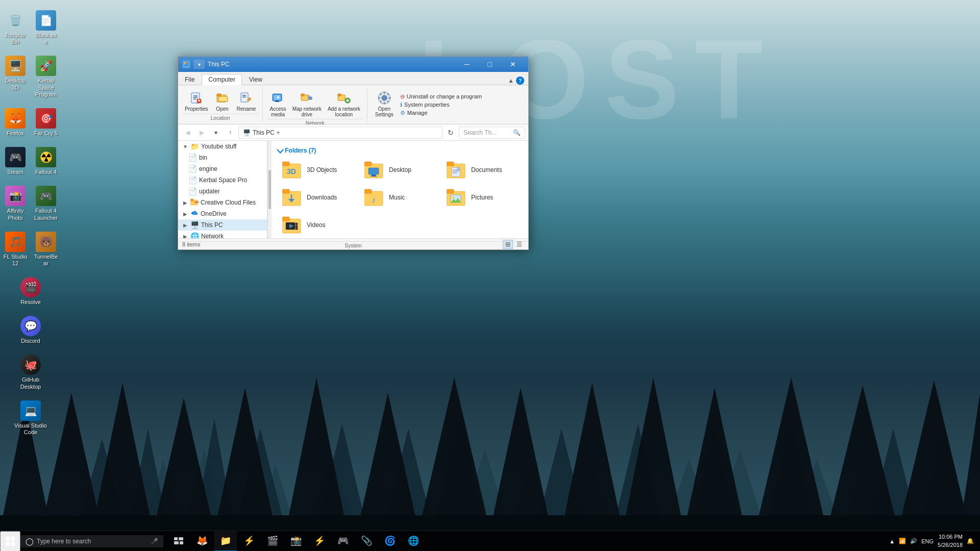 The image size is (980, 551). Describe the element at coordinates (31, 330) in the screenshot. I see `desktop-icon-discord: 💬 Discord` at that location.